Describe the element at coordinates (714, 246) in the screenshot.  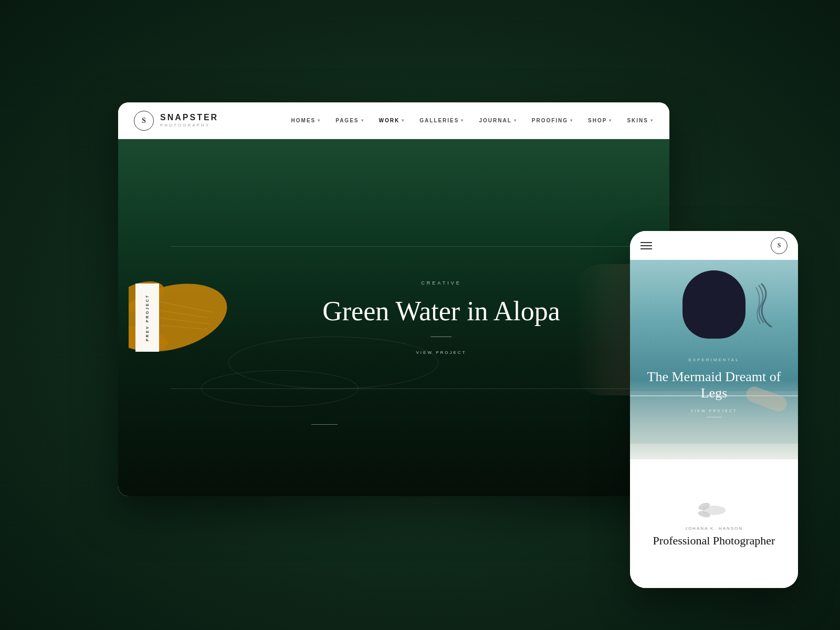
I see `mobile-navbar: S` at that location.